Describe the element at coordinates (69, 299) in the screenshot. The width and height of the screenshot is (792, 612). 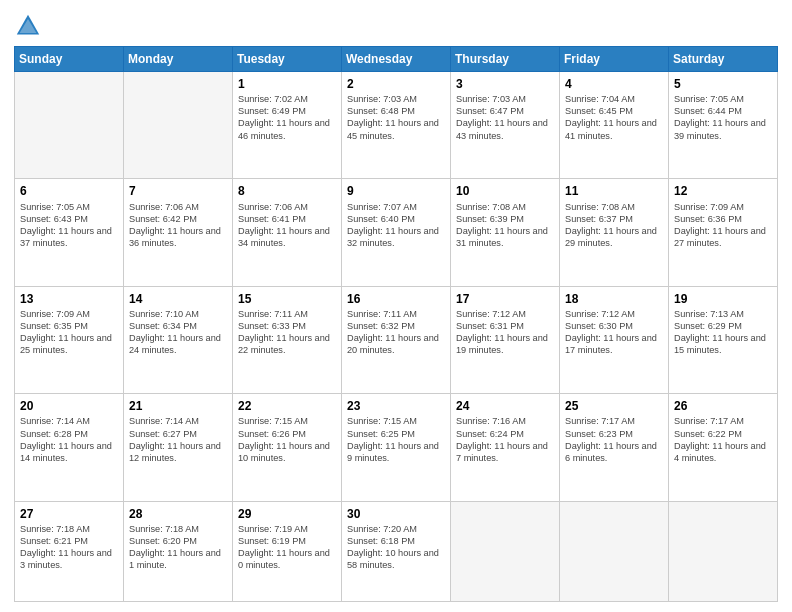
I see `day-number: 13` at that location.